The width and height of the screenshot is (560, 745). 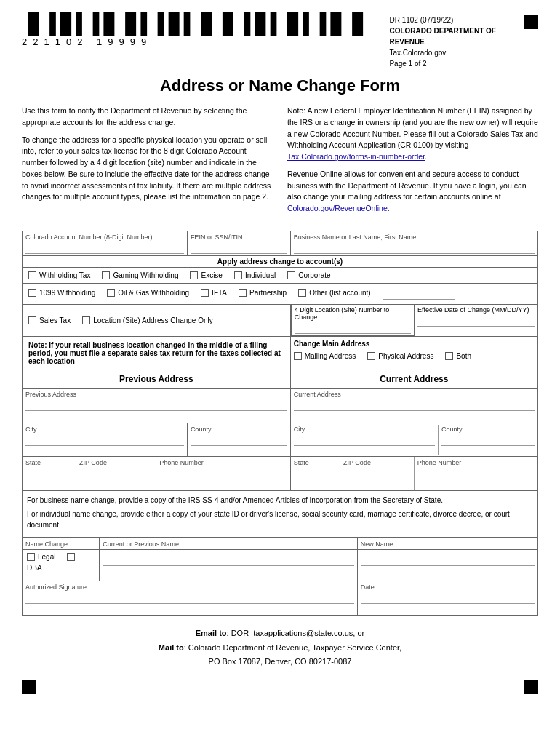 I want to click on footer-note-p1: For business name change, provide a copy…, so click(x=280, y=501).